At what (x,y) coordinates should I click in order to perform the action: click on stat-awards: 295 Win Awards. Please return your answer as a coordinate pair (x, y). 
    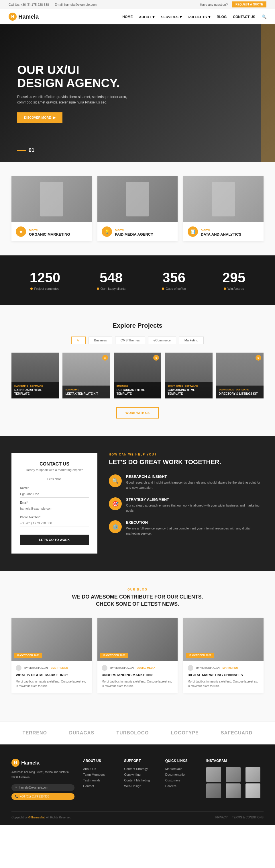
    Looking at the image, I should click on (234, 280).